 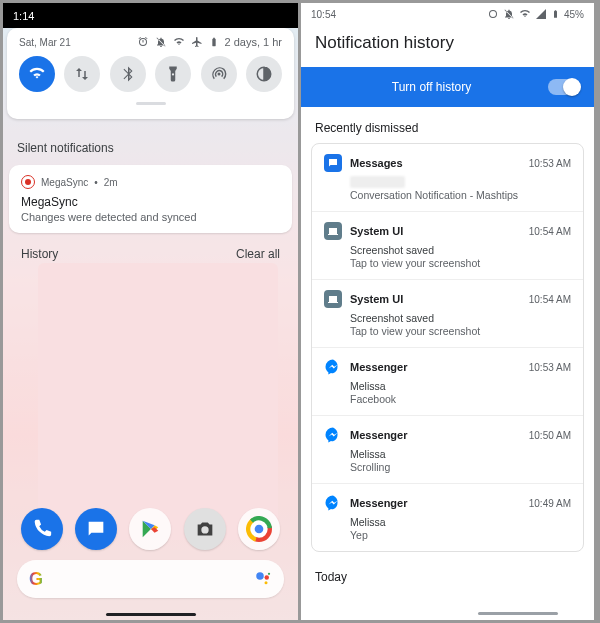 What do you see at coordinates (151, 104) in the screenshot?
I see `qs-expand-handle` at bounding box center [151, 104].